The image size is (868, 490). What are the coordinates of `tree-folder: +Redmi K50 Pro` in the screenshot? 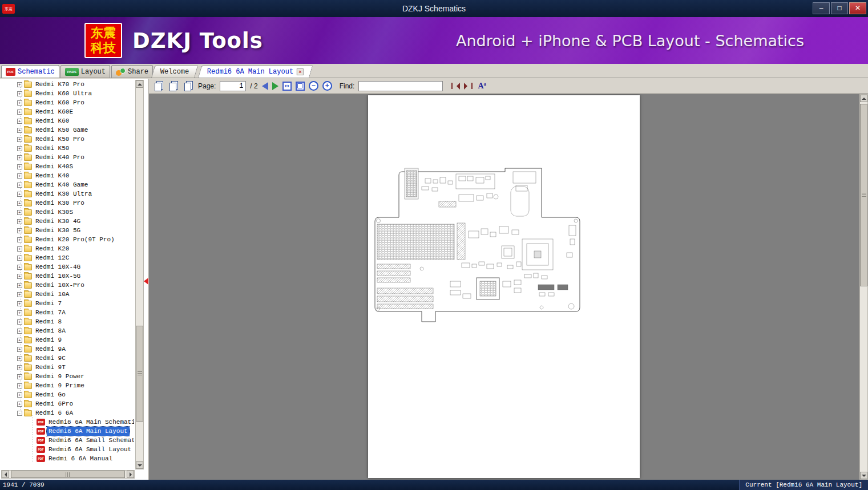 It's located at (67, 139).